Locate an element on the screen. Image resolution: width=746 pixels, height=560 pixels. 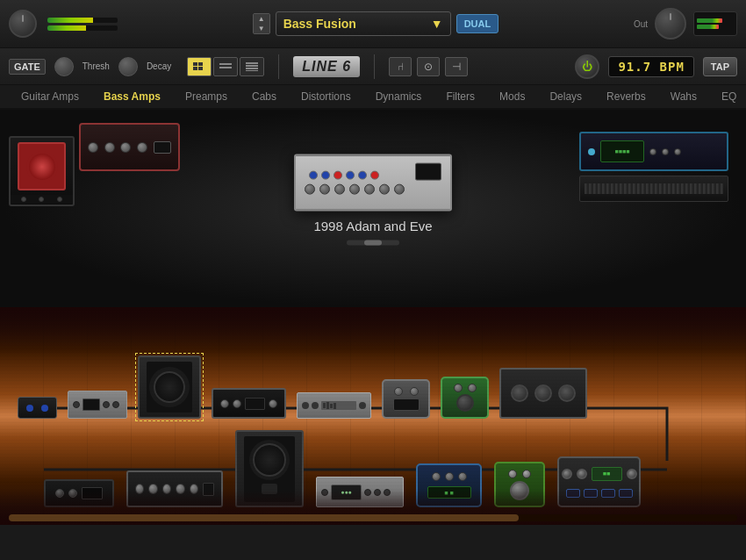
dropdown-arrow-icon: ▼ is located at coordinates (437, 24).